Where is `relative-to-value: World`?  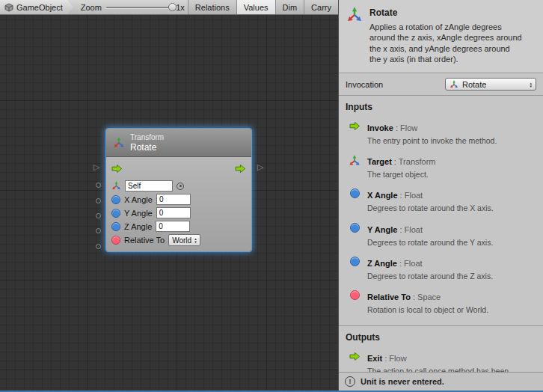
relative-to-value: World is located at coordinates (182, 241).